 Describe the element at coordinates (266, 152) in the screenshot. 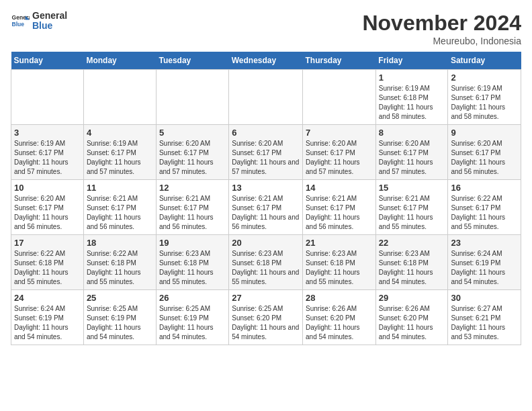

I see `calendar-week-2: 3Sunrise: 6:19 AMSunset: 6:17 PMDaylight…` at that location.